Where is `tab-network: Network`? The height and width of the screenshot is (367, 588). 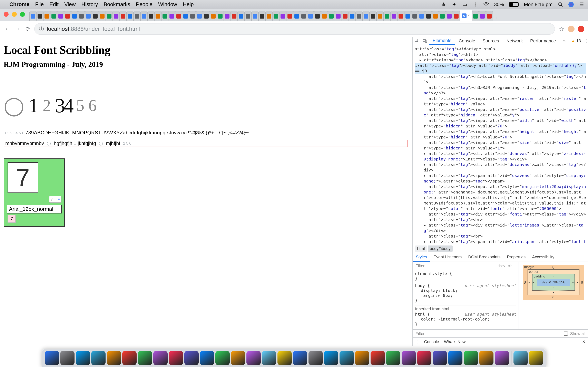
tab-network: Network is located at coordinates (515, 41).